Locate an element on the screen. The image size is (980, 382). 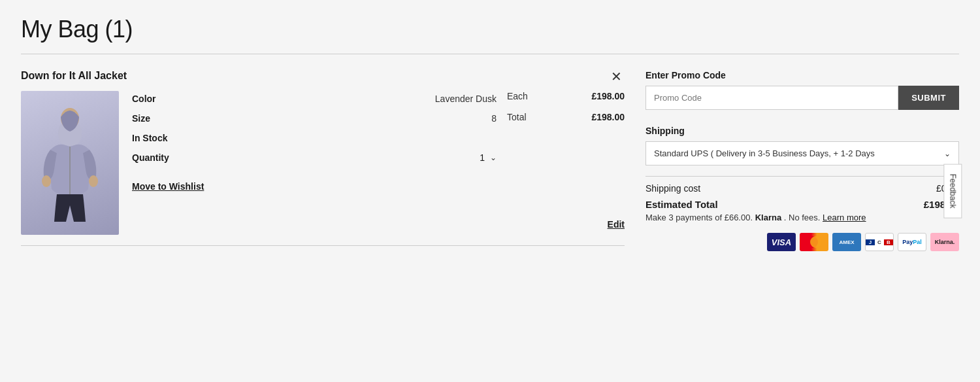
edit-button: Edit is located at coordinates (616, 224).